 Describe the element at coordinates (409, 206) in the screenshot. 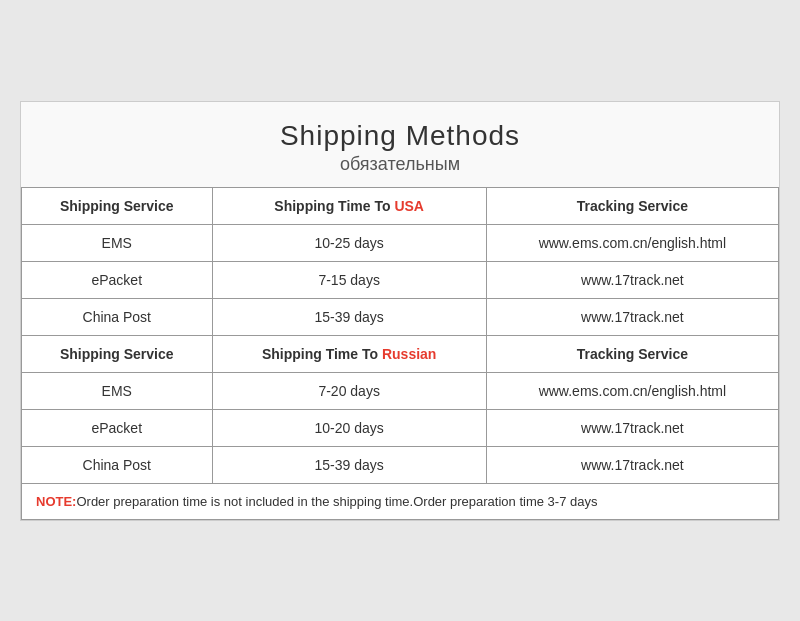

I see `usa-accent: USA` at that location.